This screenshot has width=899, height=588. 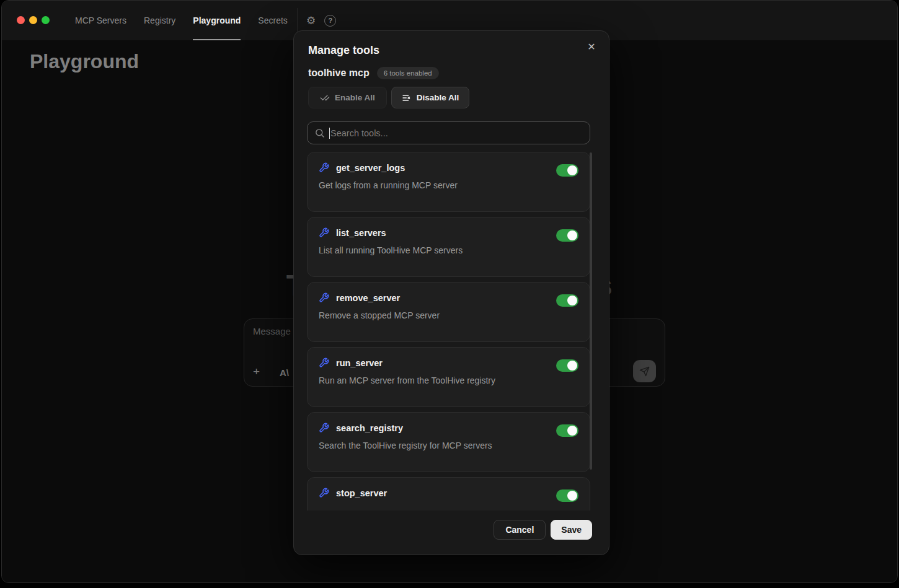 What do you see at coordinates (520, 530) in the screenshot?
I see `cancel-button: Cancel` at bounding box center [520, 530].